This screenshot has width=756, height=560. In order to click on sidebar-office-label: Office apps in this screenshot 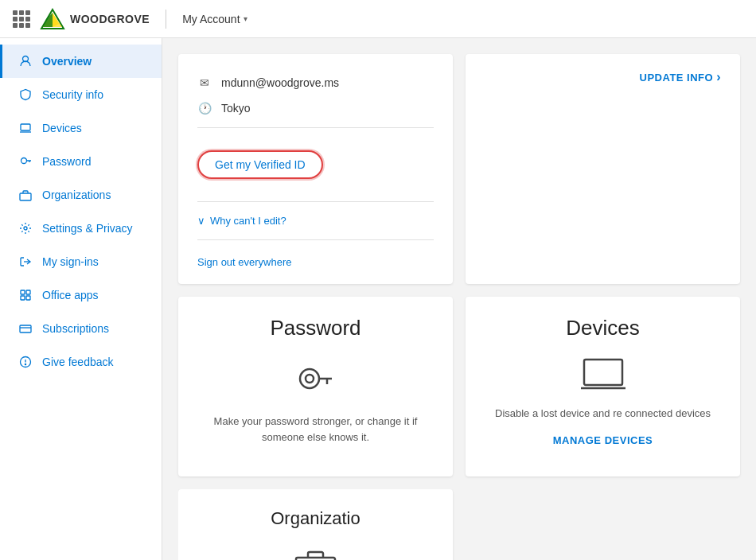, I will do `click(70, 295)`.